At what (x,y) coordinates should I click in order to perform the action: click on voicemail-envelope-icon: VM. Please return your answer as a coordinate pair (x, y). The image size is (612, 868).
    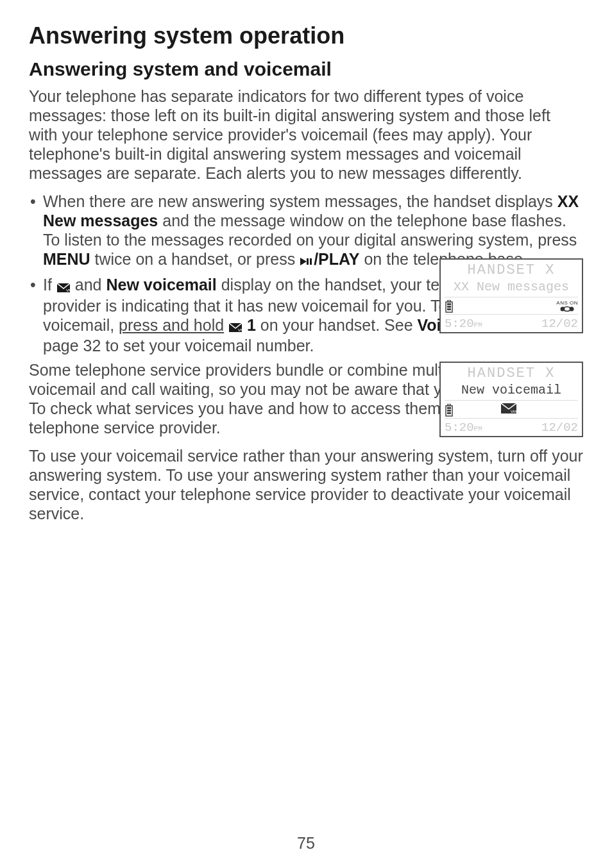
    Looking at the image, I should click on (509, 410).